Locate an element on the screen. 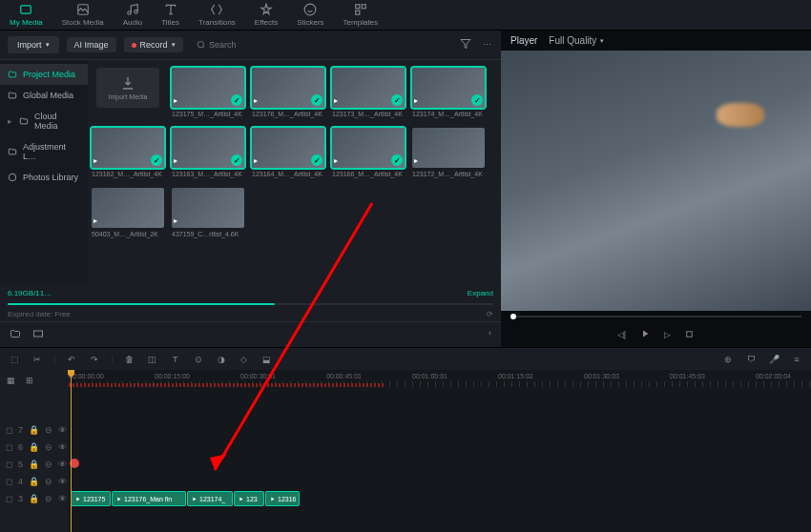 This screenshot has width=811, height=532. storage-progress is located at coordinates (250, 304).